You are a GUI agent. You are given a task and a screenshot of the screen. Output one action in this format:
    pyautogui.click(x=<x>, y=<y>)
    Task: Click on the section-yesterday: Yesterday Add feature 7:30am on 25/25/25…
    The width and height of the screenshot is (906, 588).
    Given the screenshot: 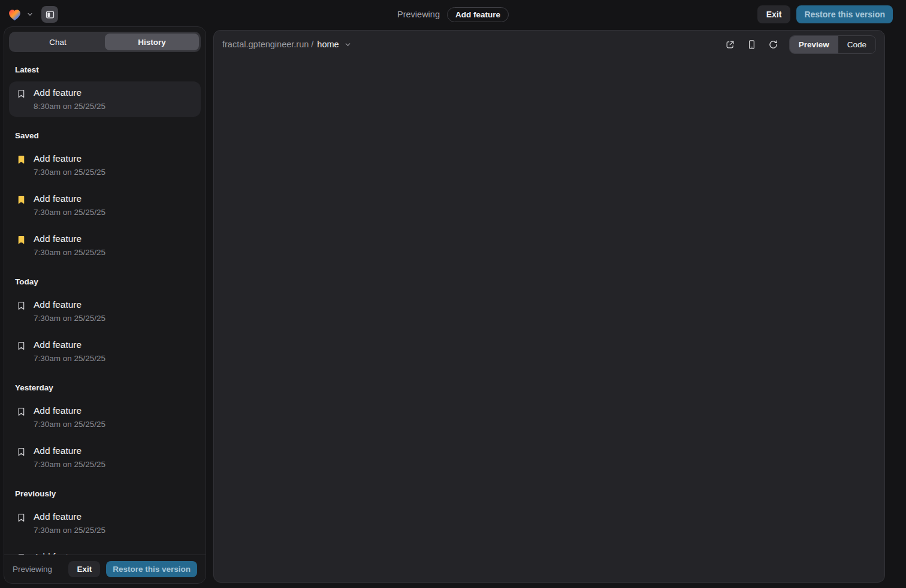 What is the action you would take?
    pyautogui.click(x=105, y=429)
    